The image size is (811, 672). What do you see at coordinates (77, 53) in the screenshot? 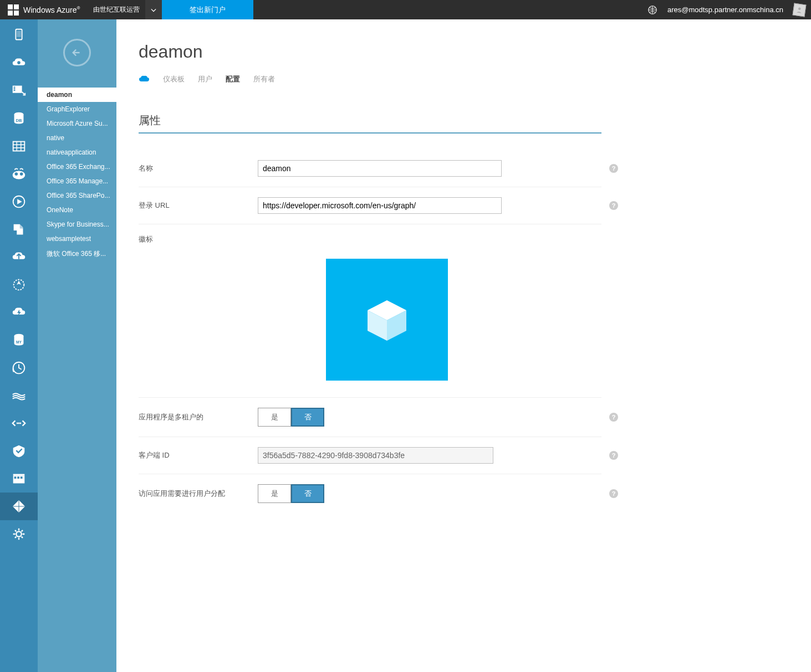
I see `arrow-left-icon` at bounding box center [77, 53].